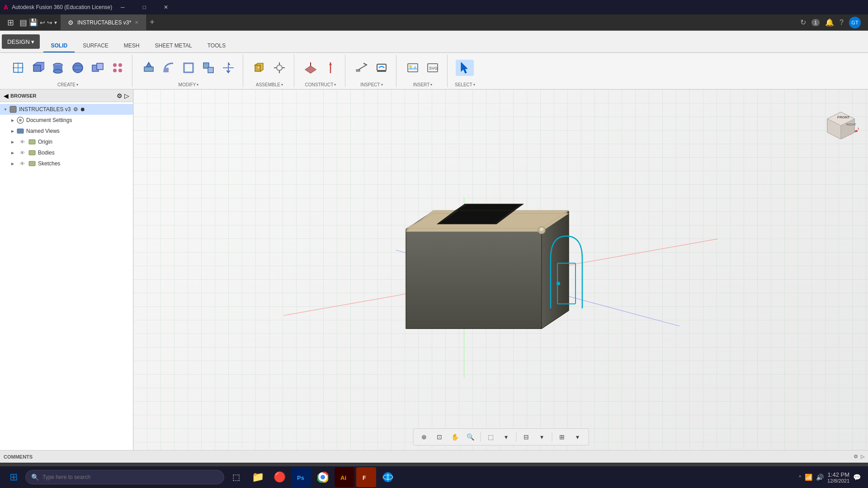 The height and width of the screenshot is (488, 868). What do you see at coordinates (562, 437) in the screenshot?
I see `viewport-view-button: ⊞` at bounding box center [562, 437].